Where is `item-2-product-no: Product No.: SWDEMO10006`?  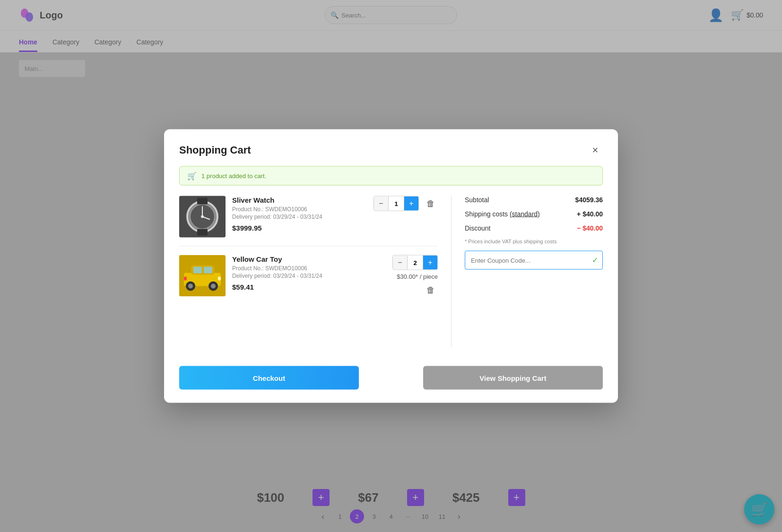
item-2-product-no: Product No.: SWDEMO10006 is located at coordinates (307, 268).